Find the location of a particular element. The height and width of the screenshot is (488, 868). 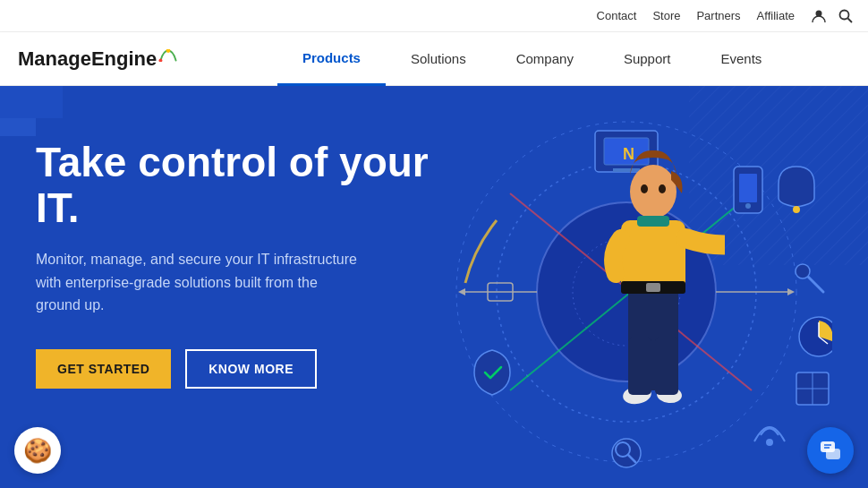

nav-links: Products Solutions Company Support Event… is located at coordinates (532, 59).